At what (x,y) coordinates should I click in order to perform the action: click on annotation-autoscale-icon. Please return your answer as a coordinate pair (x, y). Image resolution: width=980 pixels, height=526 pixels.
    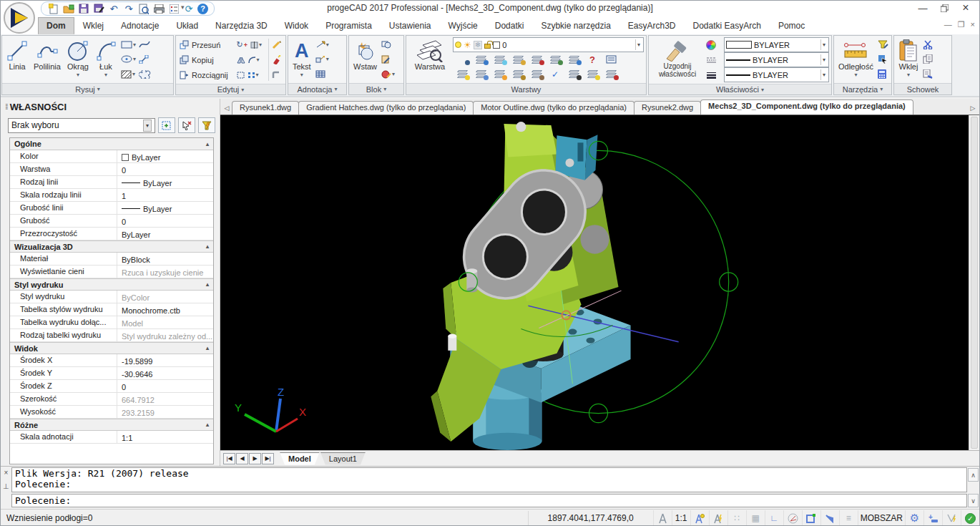
    Looking at the image, I should click on (718, 518).